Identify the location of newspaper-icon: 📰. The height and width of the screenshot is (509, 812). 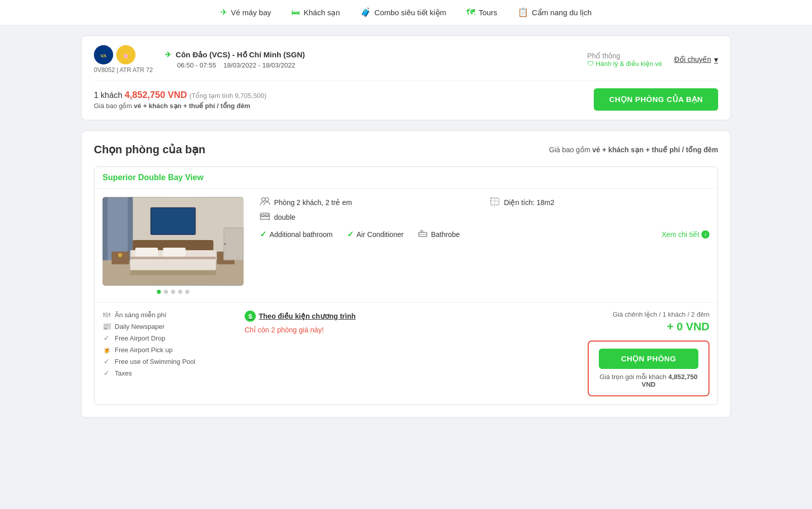
(107, 326).